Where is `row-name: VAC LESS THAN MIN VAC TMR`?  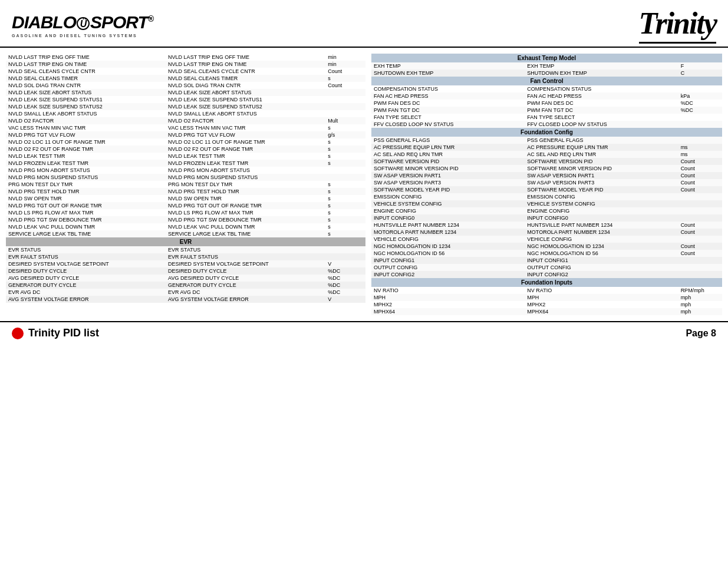 row-name: VAC LESS THAN MIN VAC TMR is located at coordinates (86, 128).